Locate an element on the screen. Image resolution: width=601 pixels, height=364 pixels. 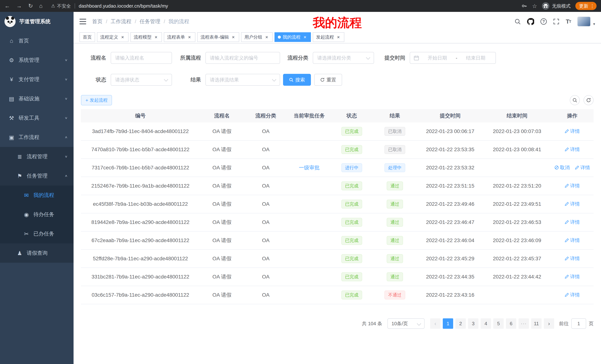
toggle-search-icon-button is located at coordinates (575, 100).